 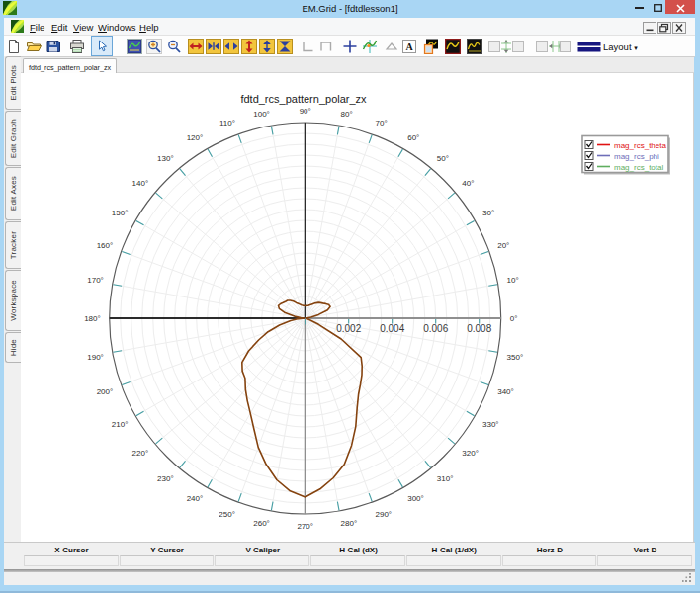 I want to click on svg-text: 280°, so click(x=350, y=524).